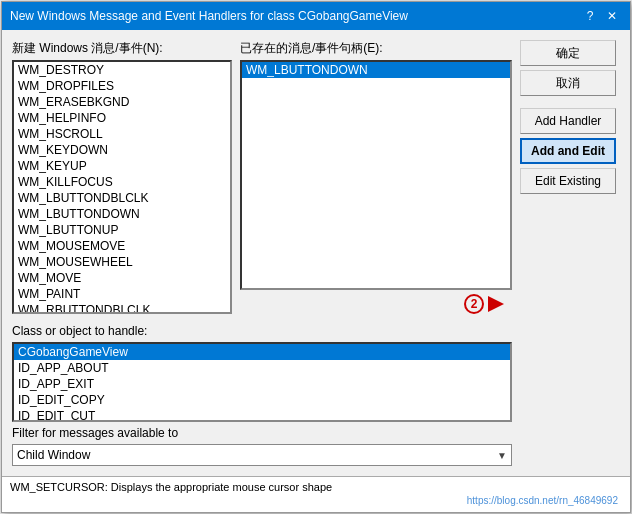  Describe the element at coordinates (122, 102) in the screenshot. I see `message-list-item: WM_ERASEBKGND` at that location.